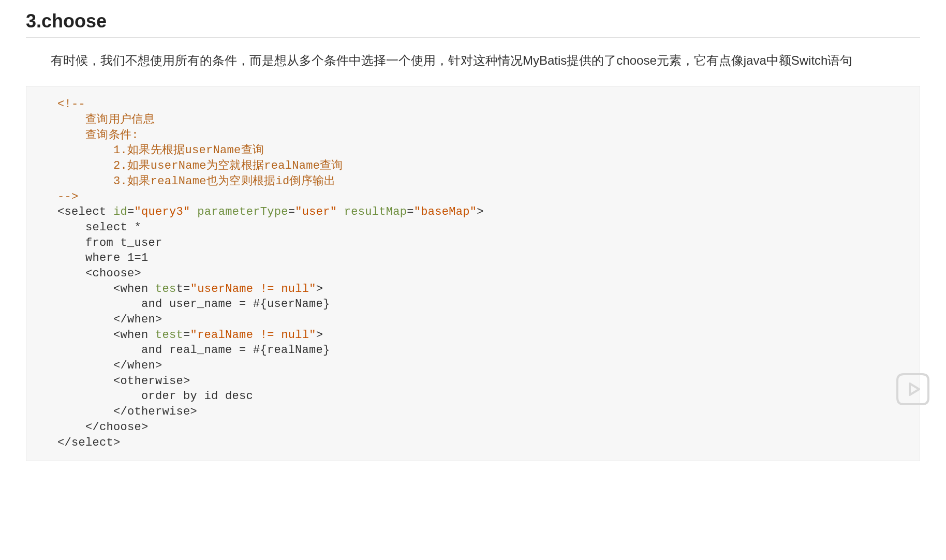 This screenshot has width=946, height=560. Describe the element at coordinates (473, 24) in the screenshot. I see `section-heading: 3.choose` at that location.